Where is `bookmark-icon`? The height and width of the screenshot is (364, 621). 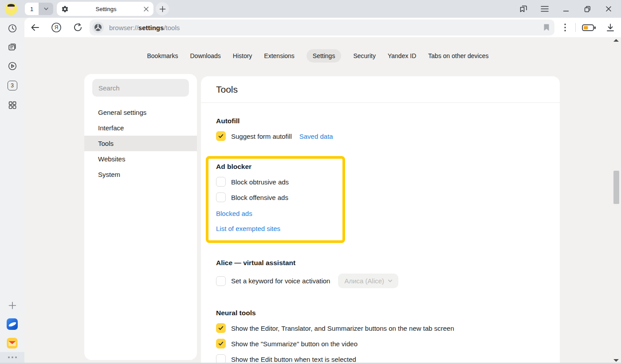 bookmark-icon is located at coordinates (546, 27).